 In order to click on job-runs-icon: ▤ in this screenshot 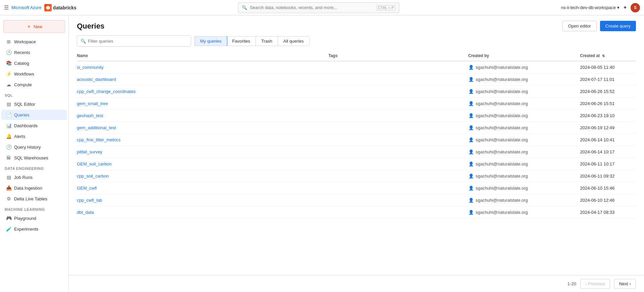, I will do `click(9, 177)`.